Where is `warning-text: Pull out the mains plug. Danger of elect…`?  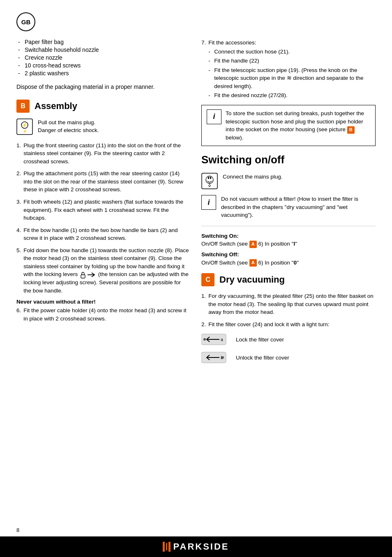
warning-text: Pull out the mains plug. Danger of elect… is located at coordinates (68, 127).